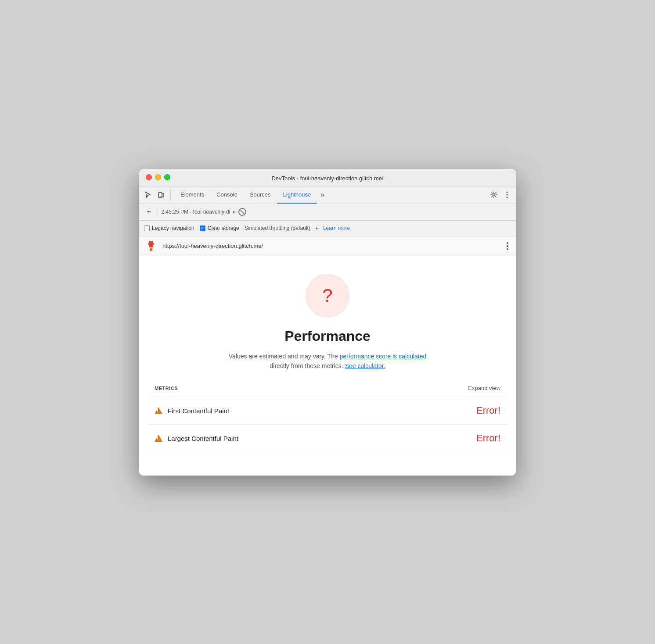 The height and width of the screenshot is (644, 655). Describe the element at coordinates (322, 195) in the screenshot. I see `more-tabs-button: »` at that location.